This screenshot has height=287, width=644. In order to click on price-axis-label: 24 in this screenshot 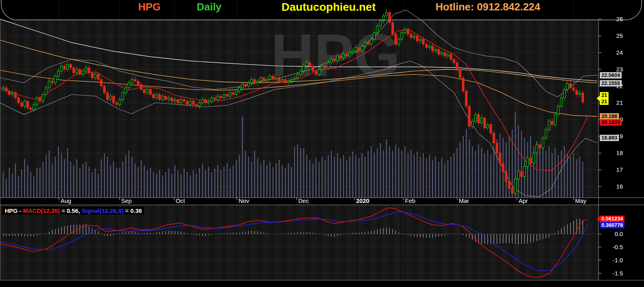, I will do `click(611, 53)`.